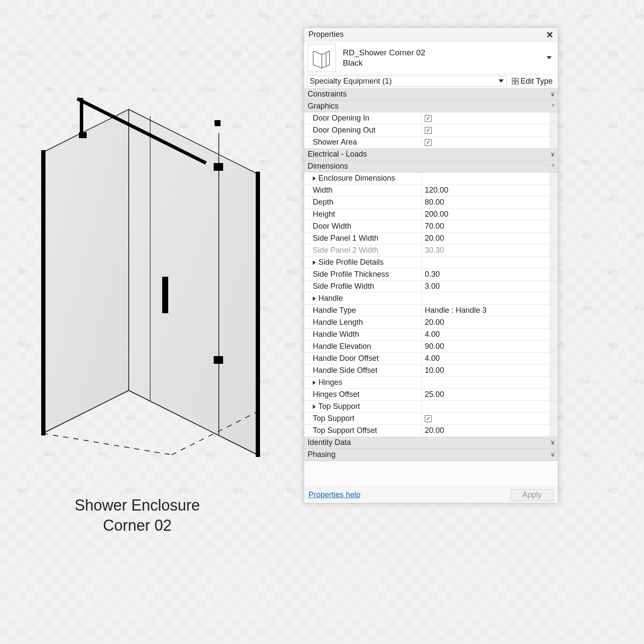 This screenshot has width=644, height=644. What do you see at coordinates (431, 347) in the screenshot?
I see `param-row: Handle Elevation90.00` at bounding box center [431, 347].